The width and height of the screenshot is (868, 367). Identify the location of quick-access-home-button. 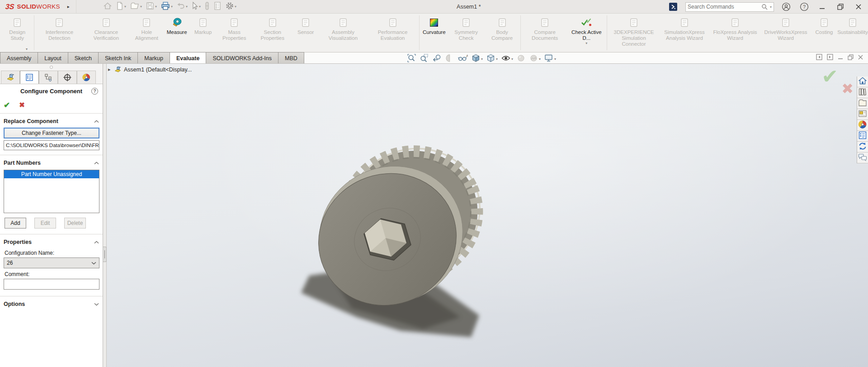
(108, 7).